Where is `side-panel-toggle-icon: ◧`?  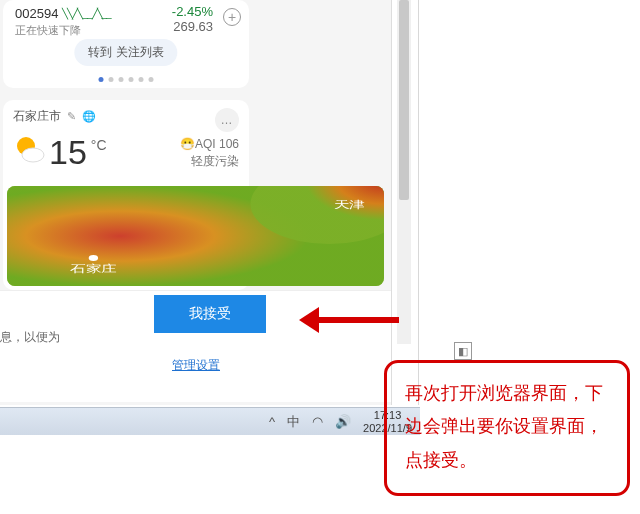
side-panel-toggle-icon: ◧ is located at coordinates (463, 351).